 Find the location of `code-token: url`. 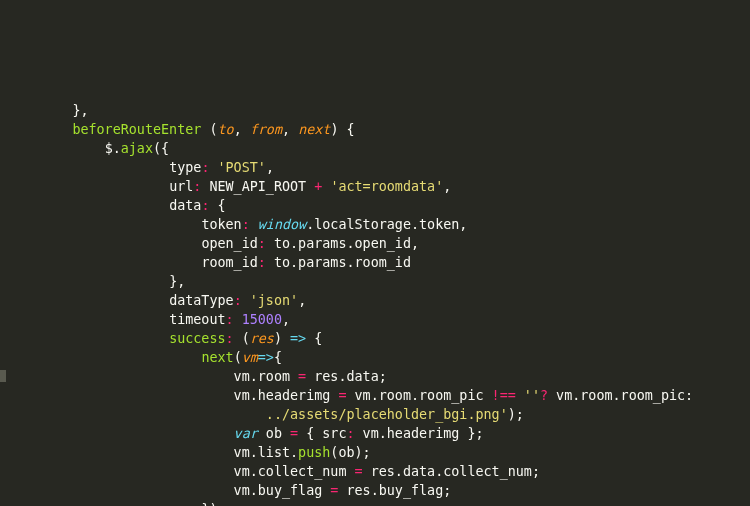

code-token: url is located at coordinates (181, 186).